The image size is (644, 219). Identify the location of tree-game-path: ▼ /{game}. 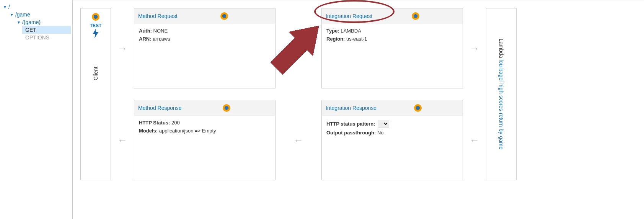
(43, 22).